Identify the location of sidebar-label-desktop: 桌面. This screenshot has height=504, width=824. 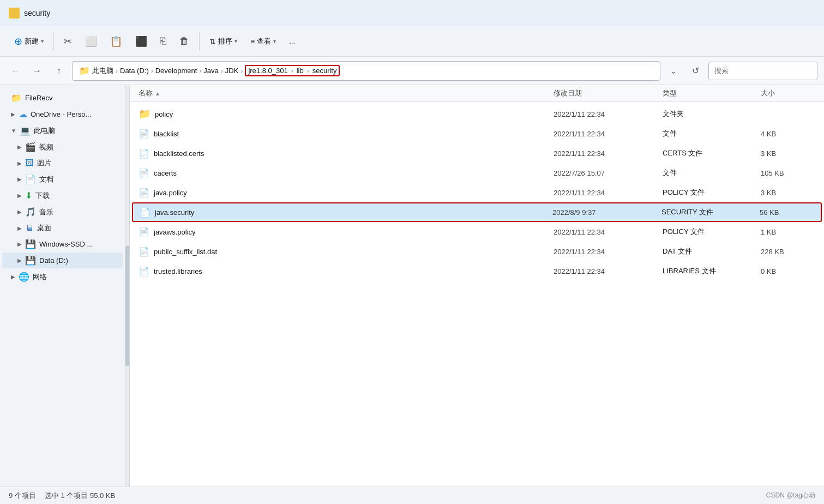
(44, 228).